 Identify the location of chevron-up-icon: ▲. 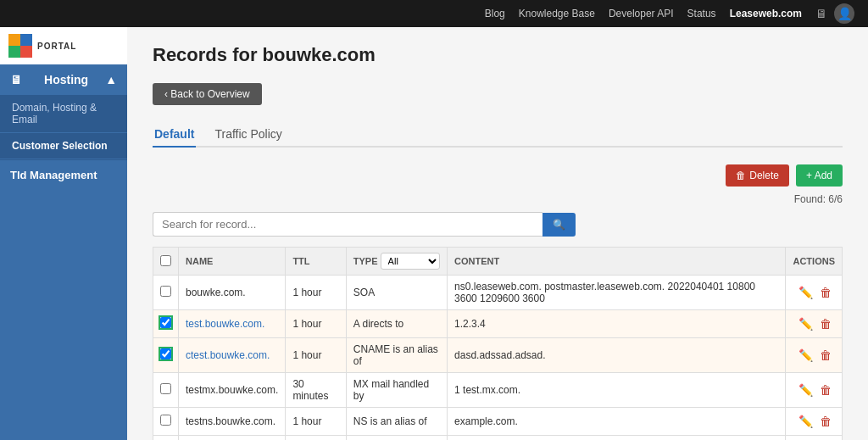
(111, 80).